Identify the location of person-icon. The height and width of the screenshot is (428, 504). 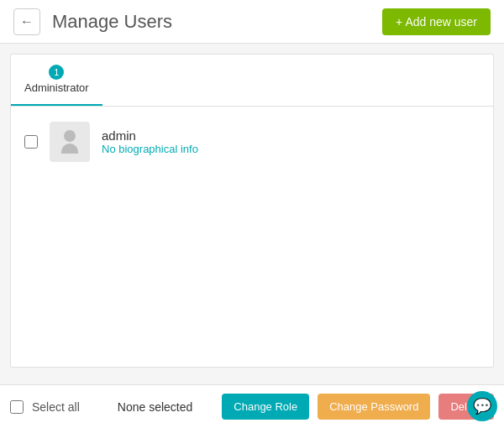
(70, 142).